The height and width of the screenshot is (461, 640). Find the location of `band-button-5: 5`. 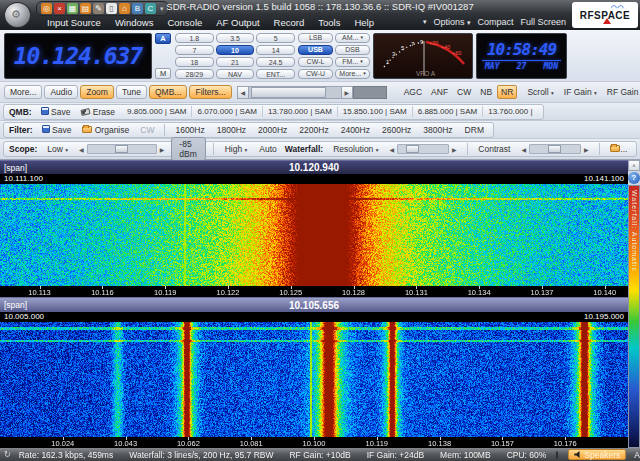

band-button-5: 5 is located at coordinates (276, 38).